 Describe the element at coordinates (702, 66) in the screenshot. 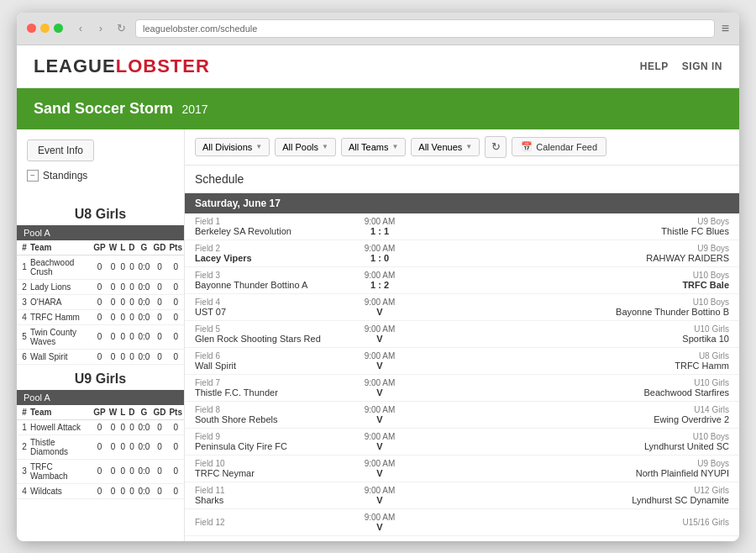

I see `sign-in-link: SIGN IN` at that location.